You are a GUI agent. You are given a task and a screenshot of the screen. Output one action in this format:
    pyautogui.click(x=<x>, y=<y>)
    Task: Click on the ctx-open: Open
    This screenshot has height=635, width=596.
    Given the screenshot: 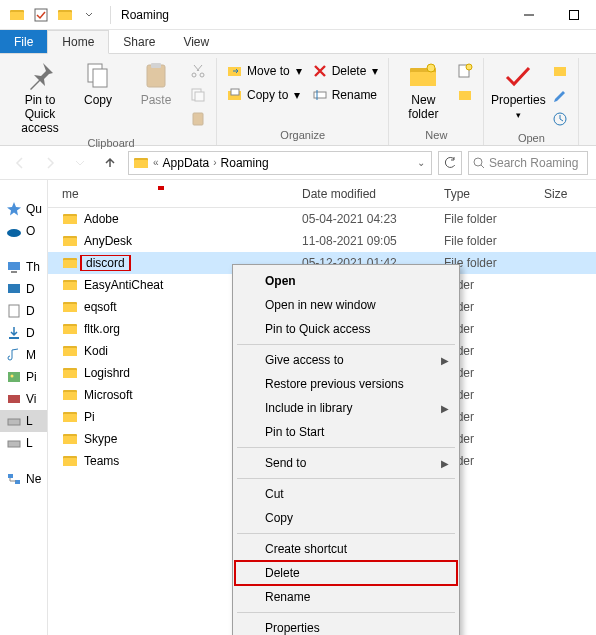 What is the action you would take?
    pyautogui.click(x=346, y=281)
    